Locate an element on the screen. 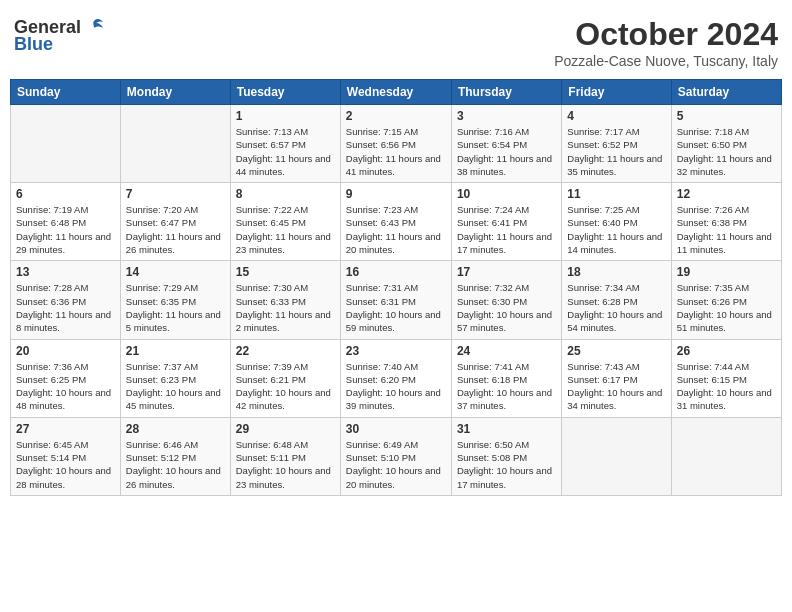 This screenshot has height=612, width=792. day-number: 23 is located at coordinates (396, 351).